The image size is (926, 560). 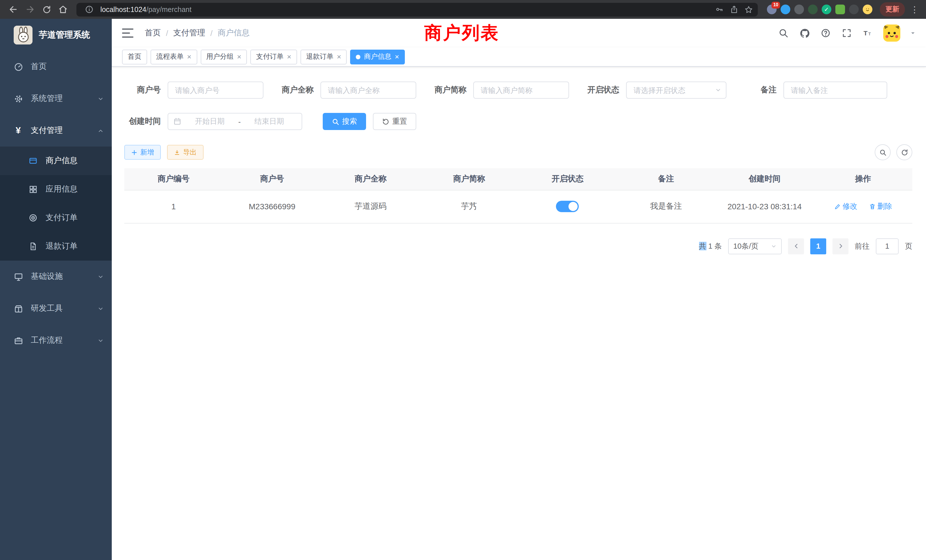 What do you see at coordinates (813, 9) in the screenshot?
I see `extension-green-dark-icon` at bounding box center [813, 9].